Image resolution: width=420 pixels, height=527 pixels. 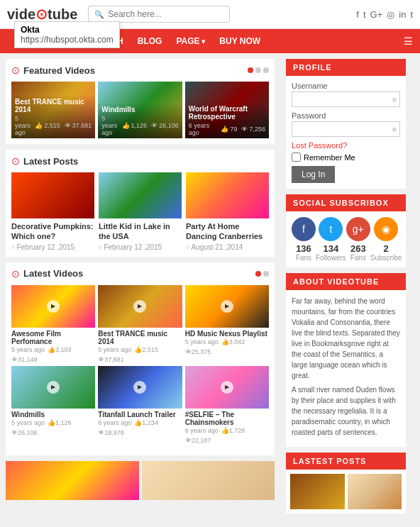 What do you see at coordinates (331, 248) in the screenshot?
I see `twitter-count: 134` at bounding box center [331, 248].